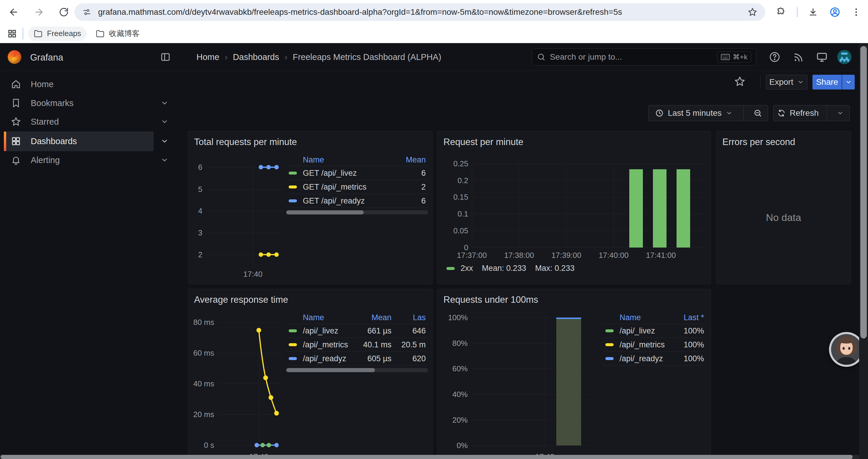 Image resolution: width=868 pixels, height=459 pixels. What do you see at coordinates (197, 211) in the screenshot?
I see `y-tick: 4` at bounding box center [197, 211].